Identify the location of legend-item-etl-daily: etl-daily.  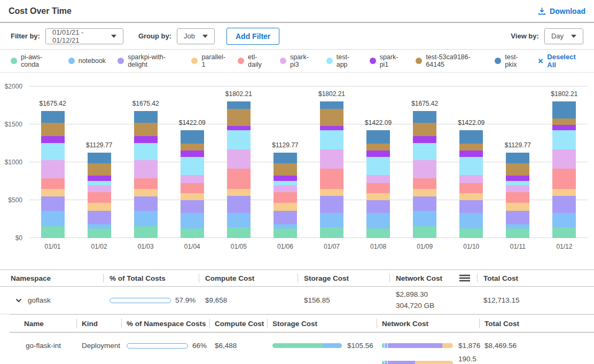
(253, 61).